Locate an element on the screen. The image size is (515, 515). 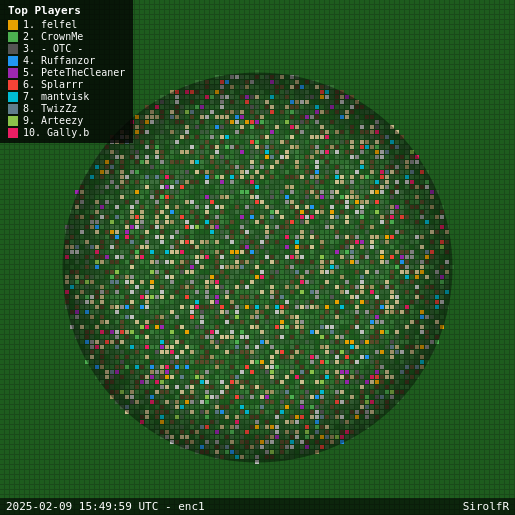
legend-item: 7. mantvisk is located at coordinates (66, 96).